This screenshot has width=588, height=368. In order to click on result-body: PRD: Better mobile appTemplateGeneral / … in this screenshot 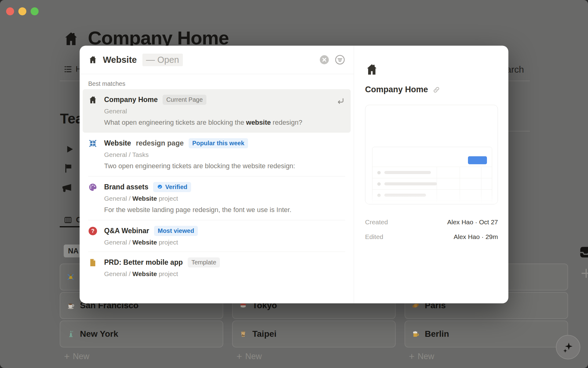, I will do `click(162, 267)`.